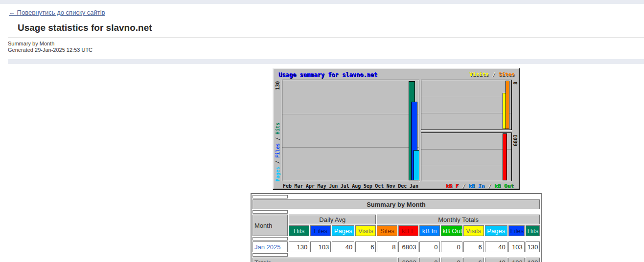 This screenshot has height=262, width=644. What do you see at coordinates (270, 247) in the screenshot?
I see `month-cell: Jan 2025` at bounding box center [270, 247].